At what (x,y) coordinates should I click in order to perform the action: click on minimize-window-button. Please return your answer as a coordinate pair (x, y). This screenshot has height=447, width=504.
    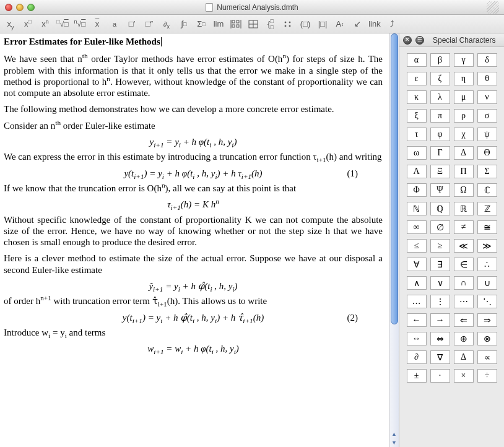
    Looking at the image, I should click on (20, 7).